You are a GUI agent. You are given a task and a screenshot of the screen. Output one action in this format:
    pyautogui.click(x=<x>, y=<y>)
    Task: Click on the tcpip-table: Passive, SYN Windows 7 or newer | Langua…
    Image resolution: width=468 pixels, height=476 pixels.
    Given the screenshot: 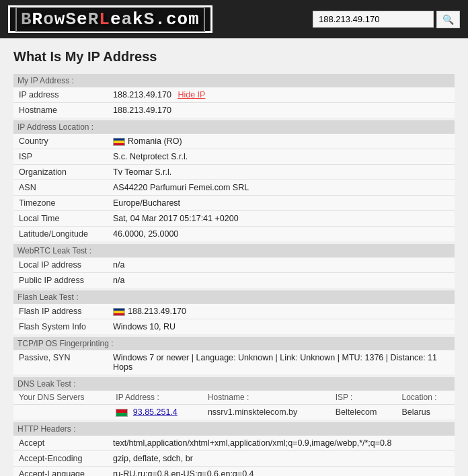 What is the action you would take?
    pyautogui.click(x=234, y=362)
    